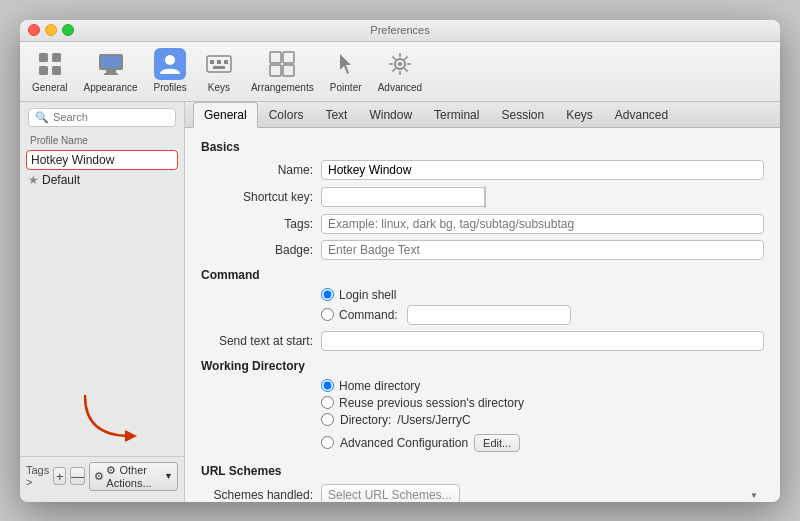 The height and width of the screenshot is (521, 800). Describe the element at coordinates (482, 224) in the screenshot. I see `tags-row: Tags:` at that location.